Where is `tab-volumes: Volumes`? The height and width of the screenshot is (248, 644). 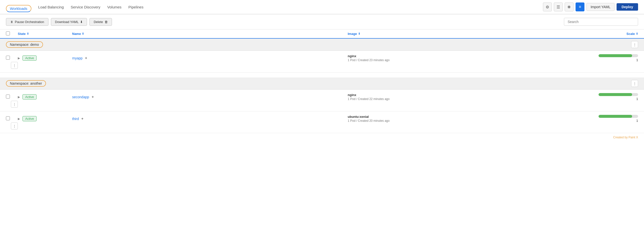 tab-volumes: Volumes is located at coordinates (114, 9).